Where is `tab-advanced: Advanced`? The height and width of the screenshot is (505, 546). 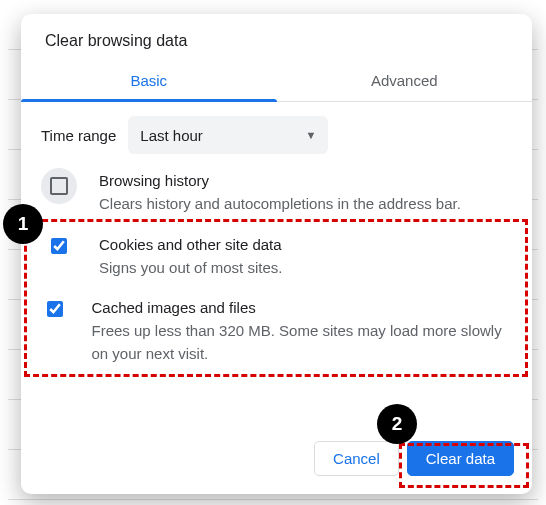 tab-advanced: Advanced is located at coordinates (405, 82).